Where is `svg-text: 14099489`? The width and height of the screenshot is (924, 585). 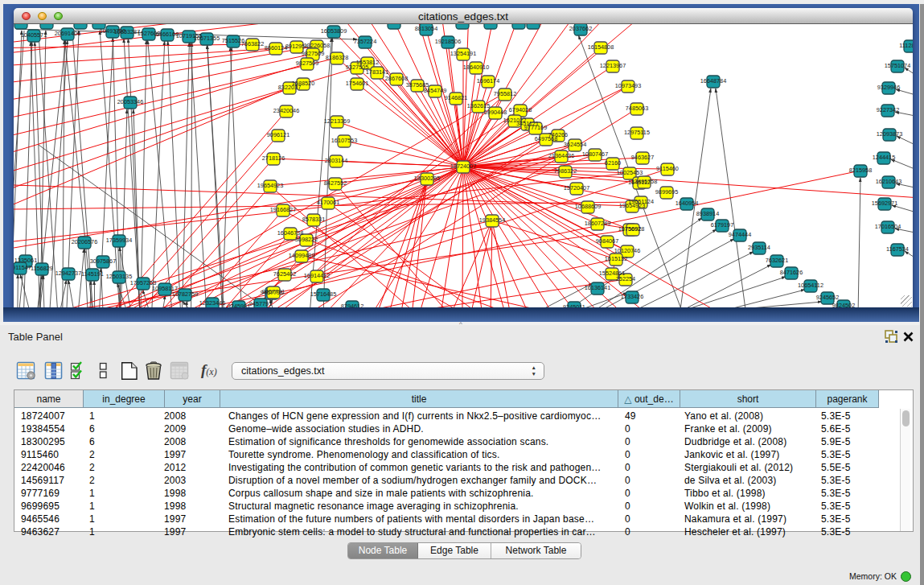
svg-text: 14099489 is located at coordinates (302, 256).